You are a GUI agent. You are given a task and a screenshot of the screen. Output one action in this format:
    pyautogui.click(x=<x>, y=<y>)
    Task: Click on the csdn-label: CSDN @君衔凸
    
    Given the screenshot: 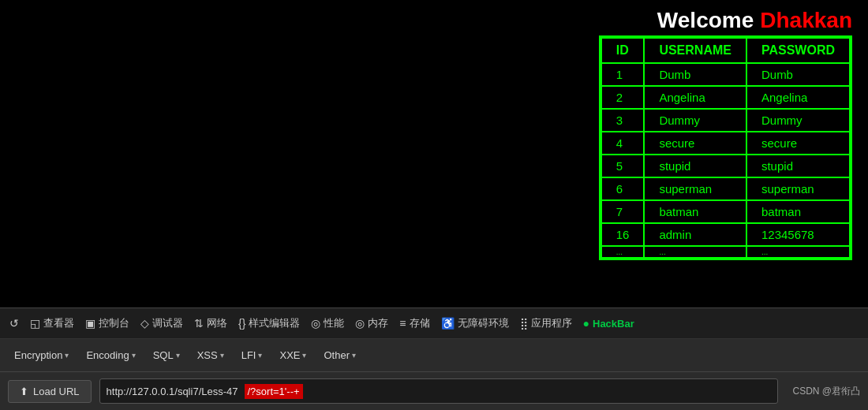 What is the action you would take?
    pyautogui.click(x=826, y=391)
    